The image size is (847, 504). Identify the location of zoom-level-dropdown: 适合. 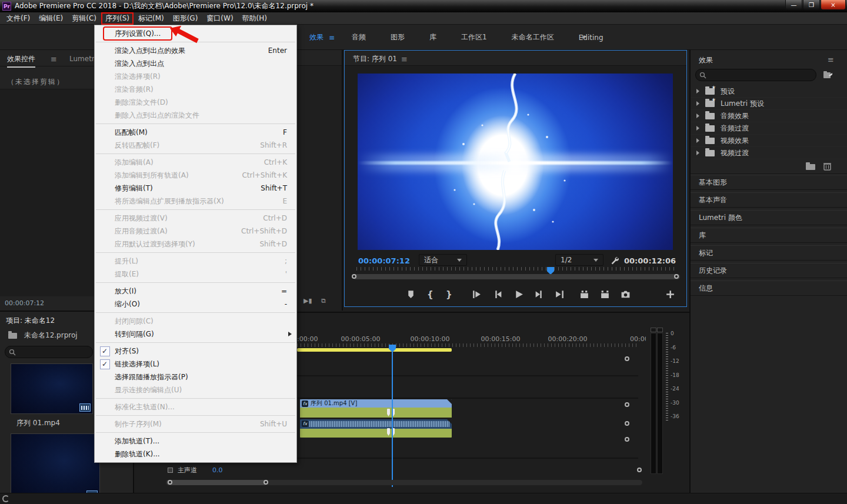
(443, 260).